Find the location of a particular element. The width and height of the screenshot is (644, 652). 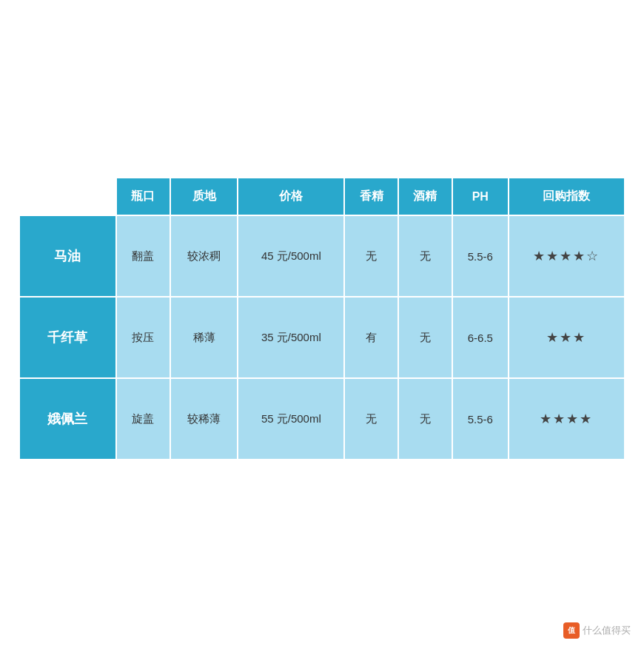

texture-cell: 较浓稠 is located at coordinates (204, 256).